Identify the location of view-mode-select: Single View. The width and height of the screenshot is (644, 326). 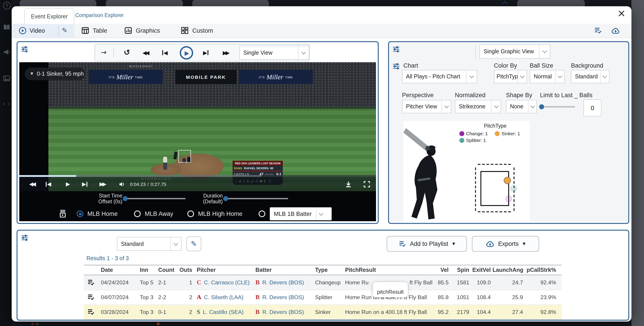
(274, 52).